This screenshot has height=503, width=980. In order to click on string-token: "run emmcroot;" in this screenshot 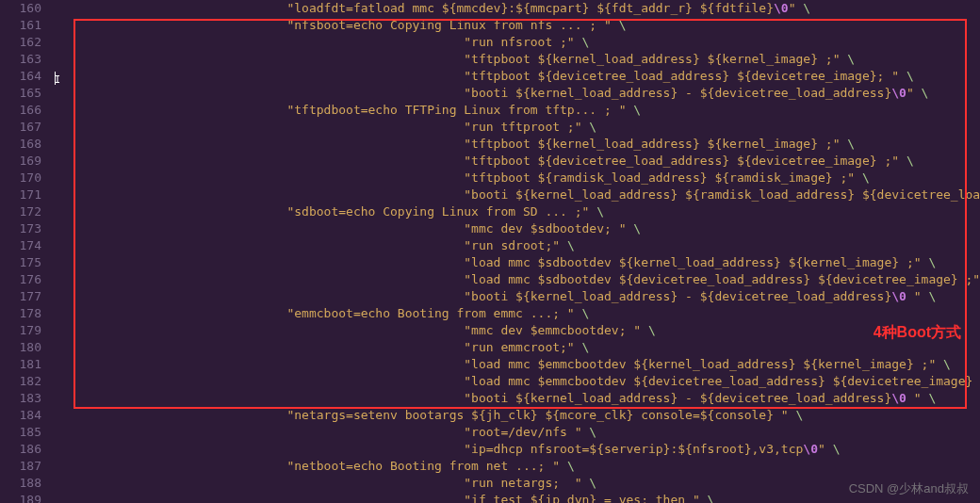, I will do `click(522, 347)`.